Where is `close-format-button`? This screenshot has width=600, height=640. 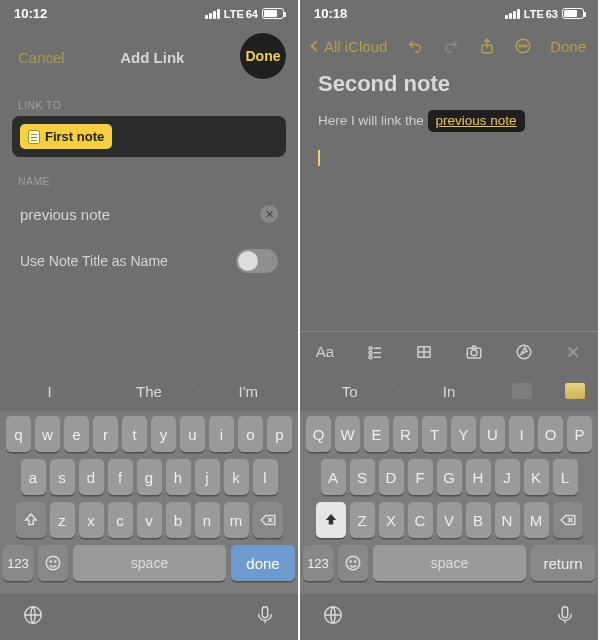
close-format-button is located at coordinates (573, 352).